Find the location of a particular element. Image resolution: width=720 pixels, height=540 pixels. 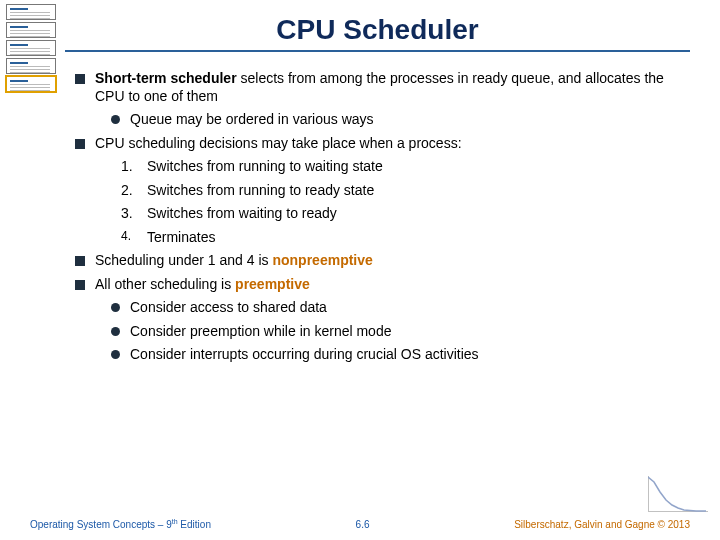

numbered-1-text: Switches from running to waiting state is located at coordinates (265, 167).